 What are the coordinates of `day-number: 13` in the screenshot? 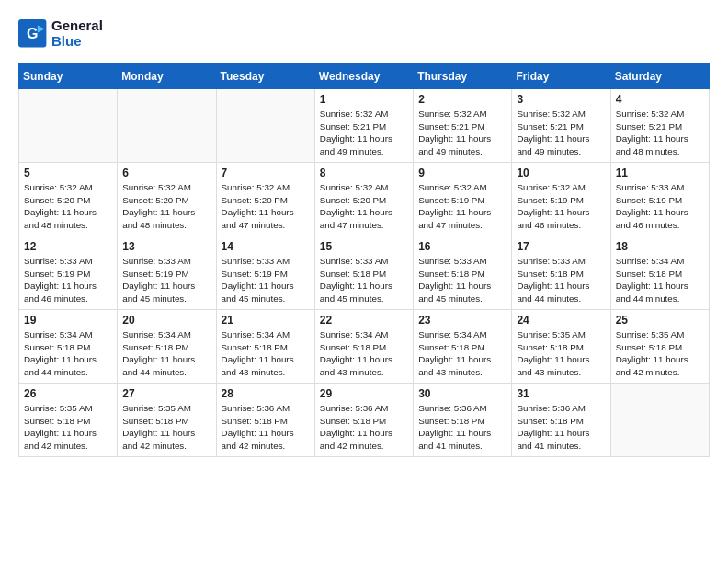 It's located at (166, 247).